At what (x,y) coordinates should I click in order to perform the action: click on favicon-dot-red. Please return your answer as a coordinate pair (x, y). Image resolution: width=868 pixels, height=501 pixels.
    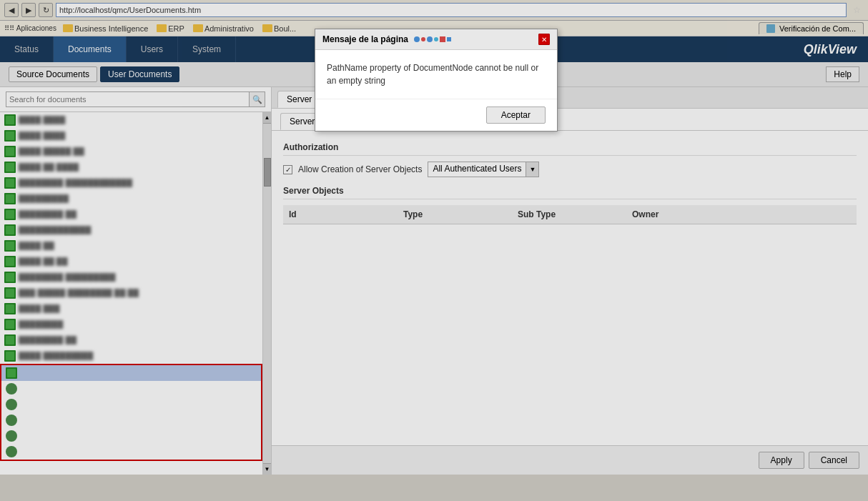
    Looking at the image, I should click on (423, 39).